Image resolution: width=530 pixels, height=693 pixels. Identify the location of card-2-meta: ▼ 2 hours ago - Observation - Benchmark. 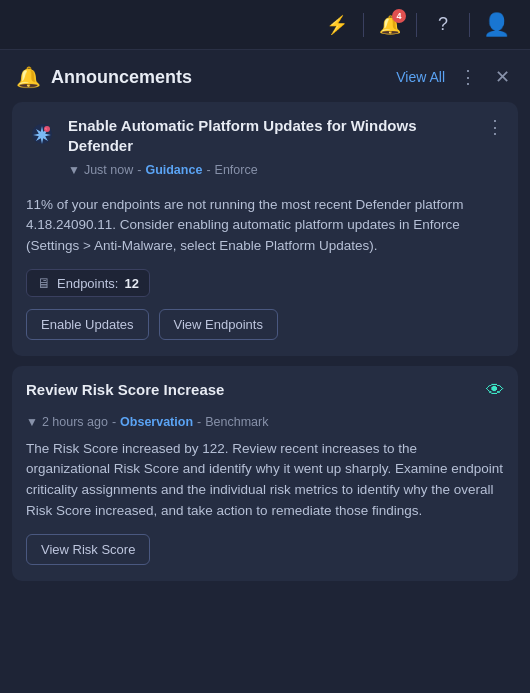
(265, 422).